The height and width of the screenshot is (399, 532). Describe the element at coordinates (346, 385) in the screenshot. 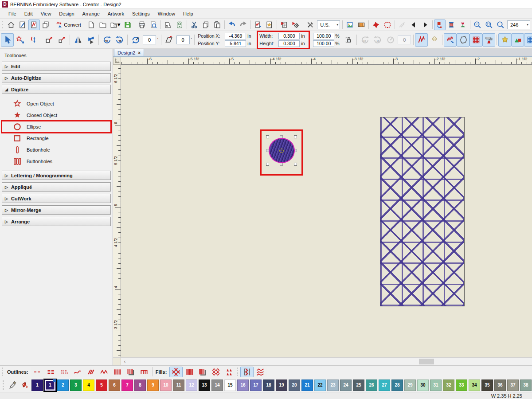

I see `color-swatch-24: 24` at that location.